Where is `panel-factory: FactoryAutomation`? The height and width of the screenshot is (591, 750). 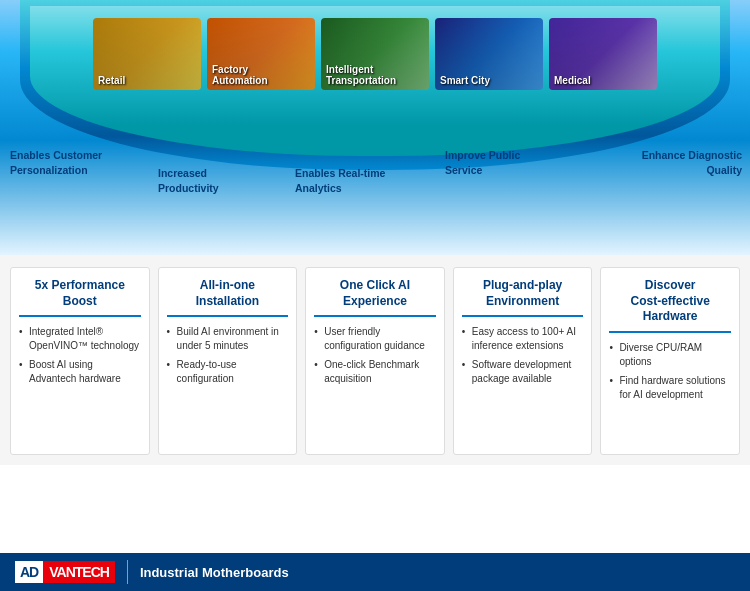
panel-factory: FactoryAutomation is located at coordinates (261, 54).